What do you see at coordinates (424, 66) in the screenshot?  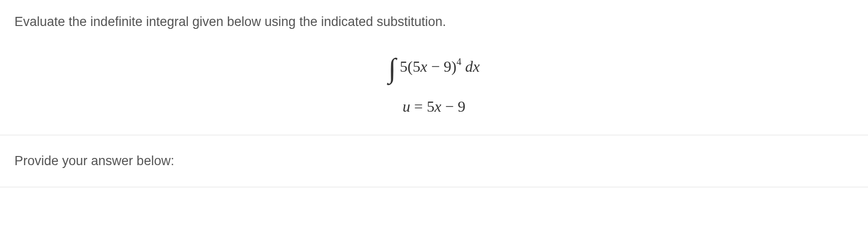 I see `integrand-variable: x` at bounding box center [424, 66].